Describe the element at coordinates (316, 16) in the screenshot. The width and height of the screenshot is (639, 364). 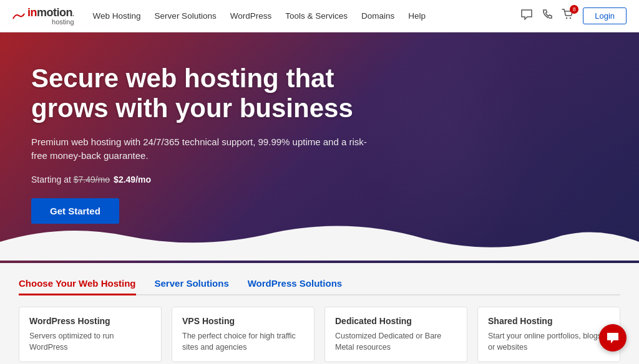
I see `nav-tools-services: Tools & Services` at that location.